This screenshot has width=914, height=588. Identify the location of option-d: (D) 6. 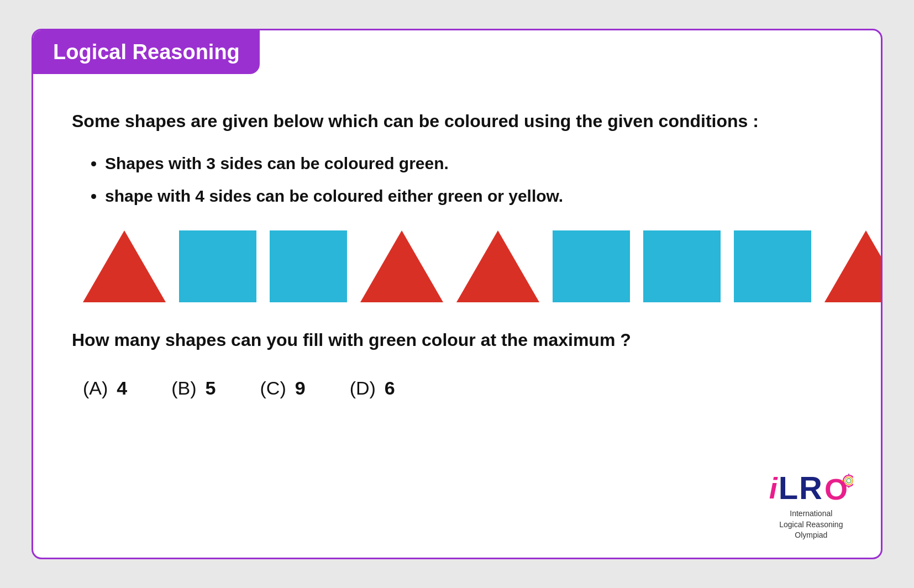
(372, 388).